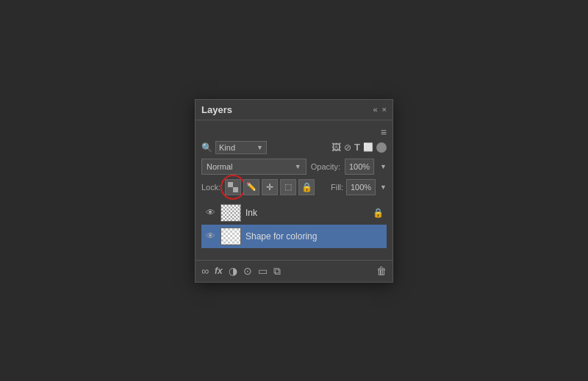 This screenshot has height=381, width=588. Describe the element at coordinates (217, 110) in the screenshot. I see `panel-title-left: Layers` at that location.